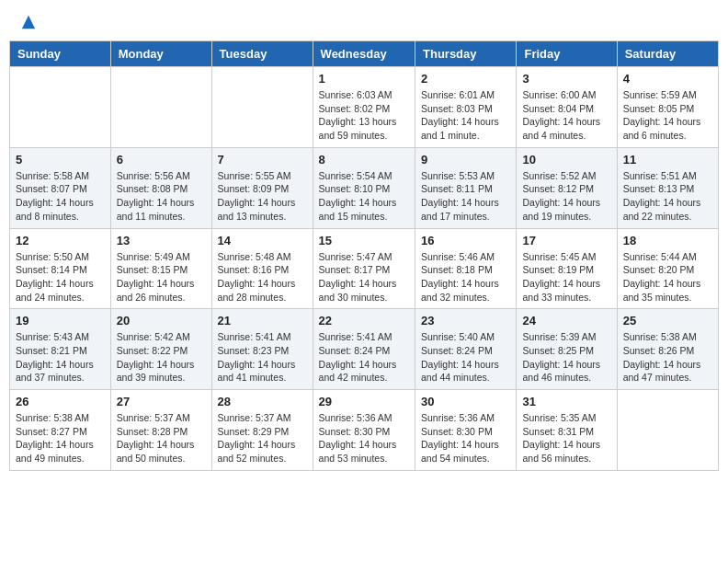 The height and width of the screenshot is (563, 728). I want to click on calendar-day-header: Saturday, so click(667, 54).